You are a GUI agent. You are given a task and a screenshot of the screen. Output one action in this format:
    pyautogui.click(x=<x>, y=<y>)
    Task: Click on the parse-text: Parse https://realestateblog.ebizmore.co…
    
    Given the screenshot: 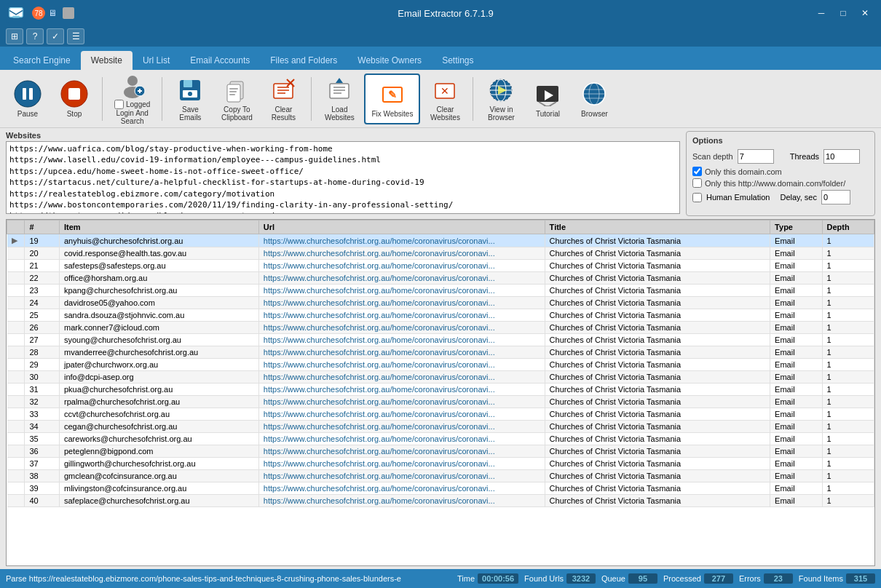 What is the action you would take?
    pyautogui.click(x=229, y=579)
    